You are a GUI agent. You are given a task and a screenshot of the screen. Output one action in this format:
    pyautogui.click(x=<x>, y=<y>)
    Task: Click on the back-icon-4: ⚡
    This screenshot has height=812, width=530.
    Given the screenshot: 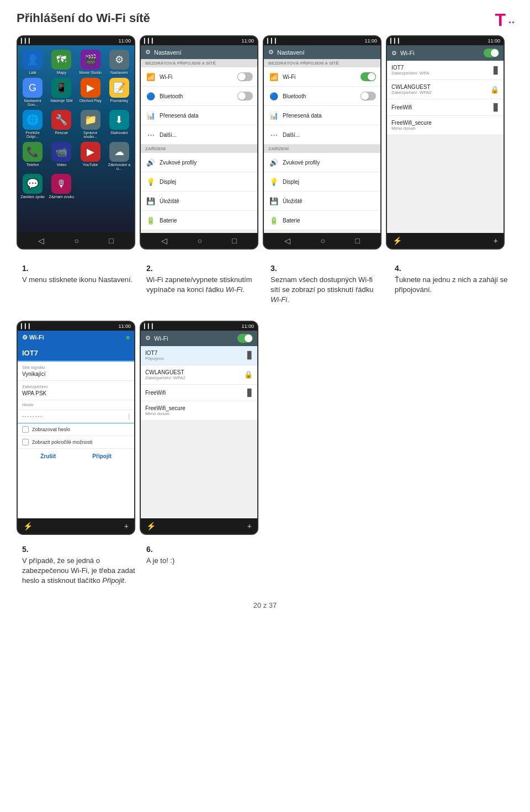 What is the action you would take?
    pyautogui.click(x=398, y=241)
    